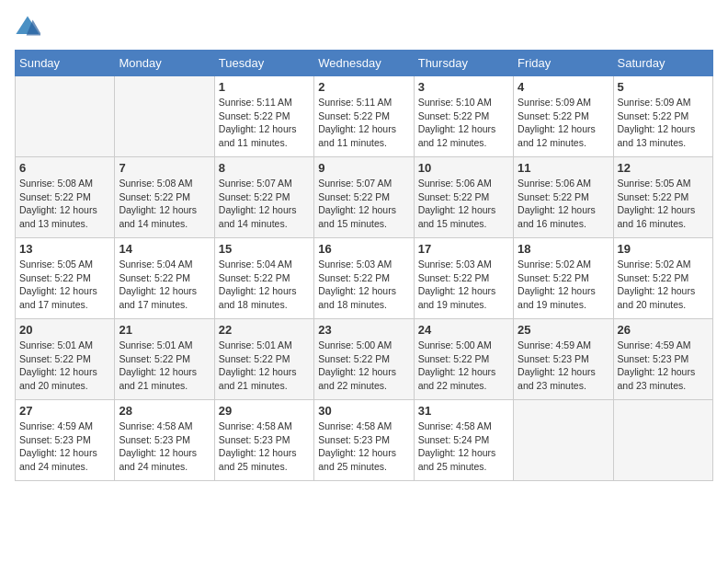 The height and width of the screenshot is (563, 728). I want to click on day-info: Sunrise: 4:58 AM Sunset: 5:24 PM Dayligh…, so click(463, 447).